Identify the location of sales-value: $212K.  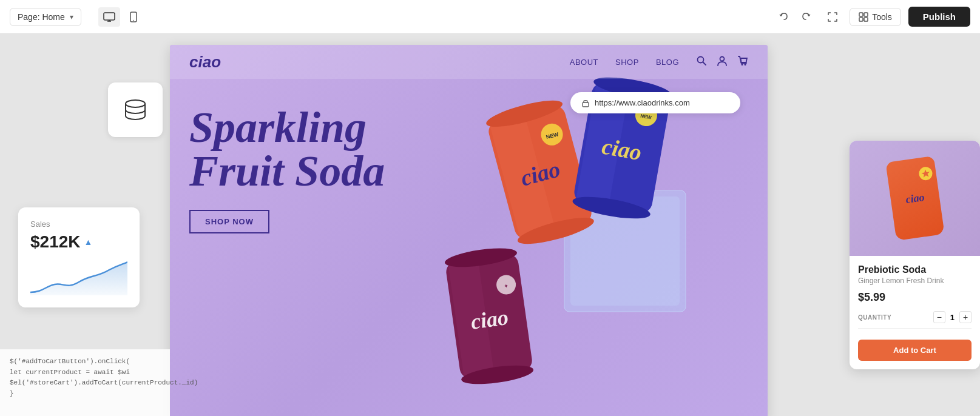
(56, 242).